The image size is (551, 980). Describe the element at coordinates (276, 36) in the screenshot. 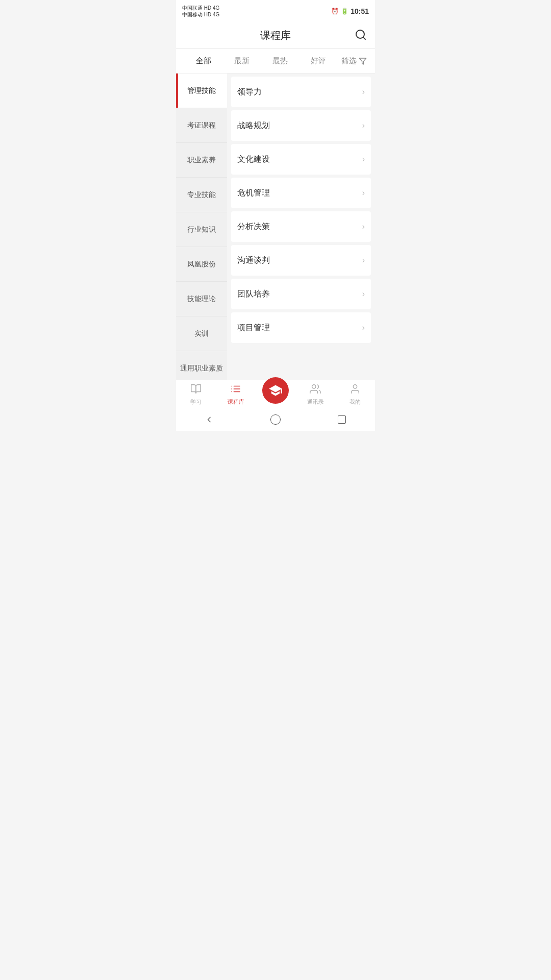

I see `header: 课程库` at that location.